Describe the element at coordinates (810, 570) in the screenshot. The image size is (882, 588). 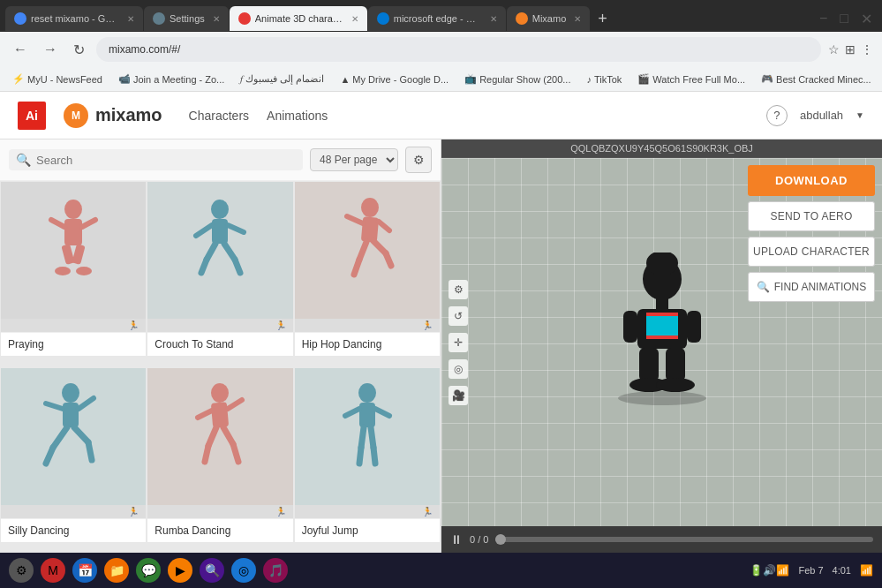
I see `taskbar-date: Feb 7` at that location.